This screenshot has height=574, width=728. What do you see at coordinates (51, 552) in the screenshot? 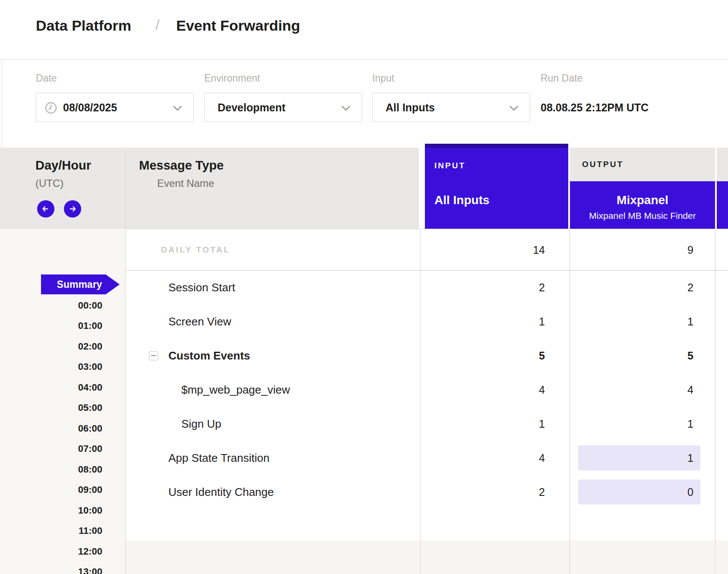
I see `hour-row-label: 12:00` at bounding box center [51, 552].